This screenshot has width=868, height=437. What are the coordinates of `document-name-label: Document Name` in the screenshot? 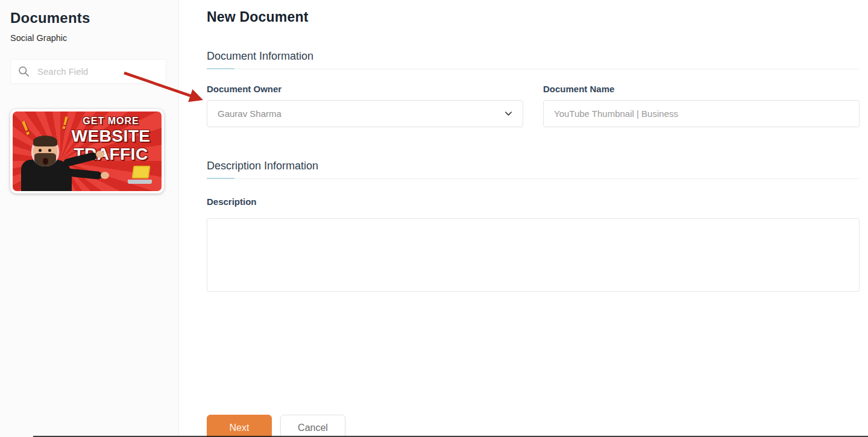 It's located at (702, 89).